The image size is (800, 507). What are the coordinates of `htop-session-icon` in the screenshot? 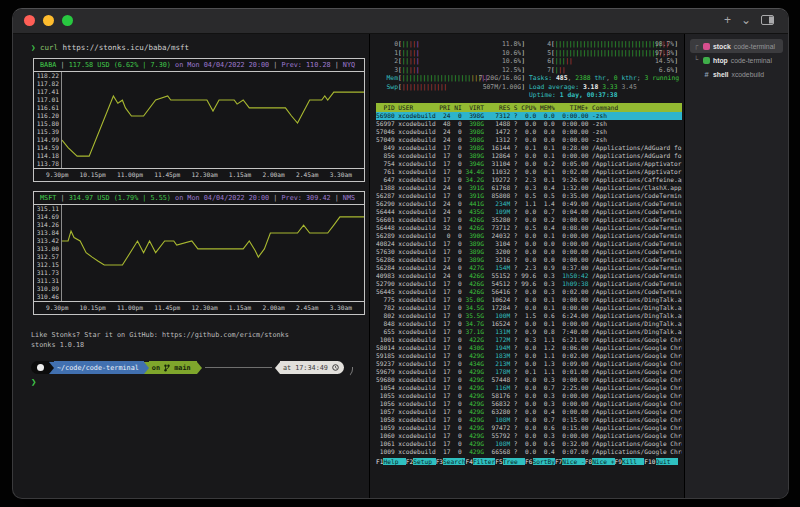 It's located at (706, 60).